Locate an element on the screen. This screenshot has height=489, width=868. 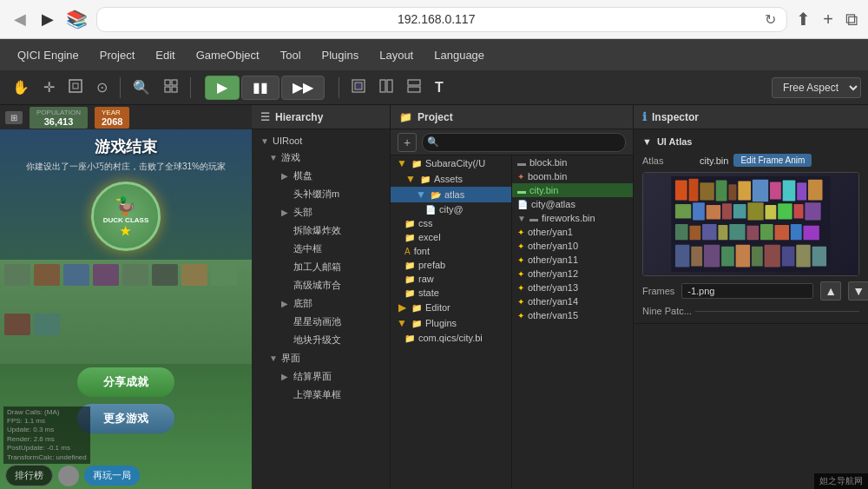
project-right-city-atlas: 📄 city@atlas is located at coordinates (573, 204).